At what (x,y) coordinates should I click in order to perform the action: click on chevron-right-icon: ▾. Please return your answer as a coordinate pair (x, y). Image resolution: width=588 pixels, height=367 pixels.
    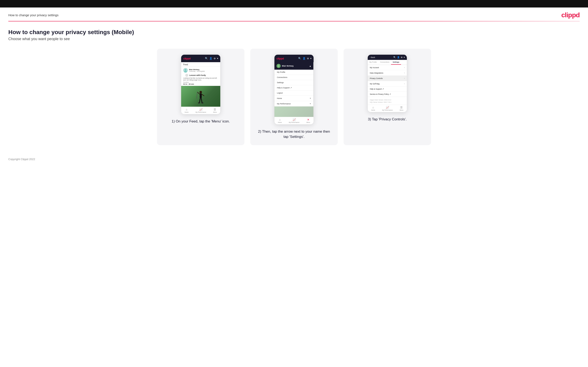
    Looking at the image, I should click on (310, 98).